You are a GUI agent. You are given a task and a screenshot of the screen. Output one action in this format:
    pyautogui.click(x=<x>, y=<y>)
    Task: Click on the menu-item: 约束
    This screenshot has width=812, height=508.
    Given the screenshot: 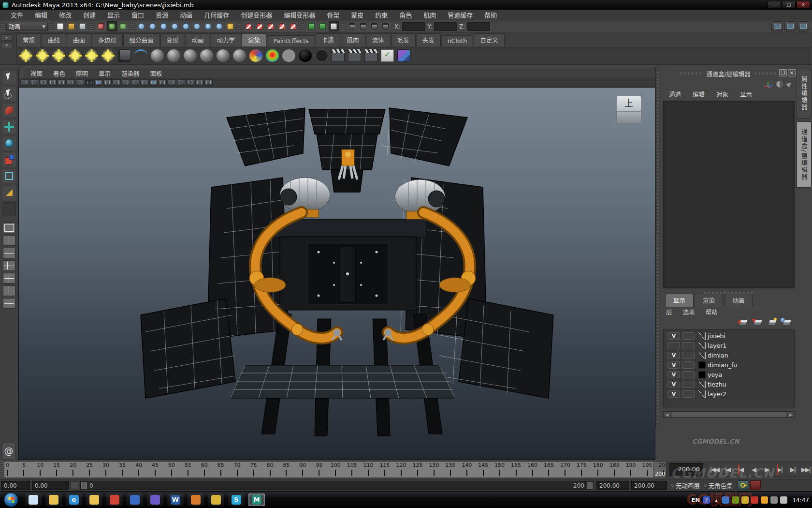 What is the action you would take?
    pyautogui.click(x=381, y=15)
    